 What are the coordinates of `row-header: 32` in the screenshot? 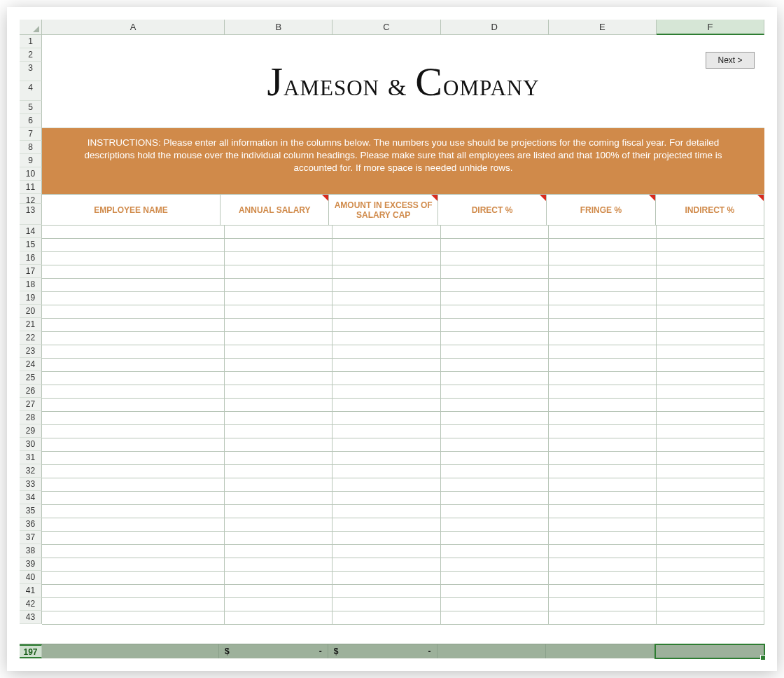 It's located at (31, 471).